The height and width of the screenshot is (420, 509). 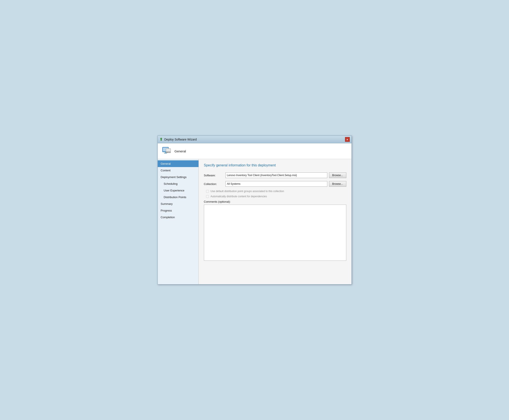 What do you see at coordinates (178, 190) in the screenshot?
I see `sidebar-item-user-experience: User Experience` at bounding box center [178, 190].